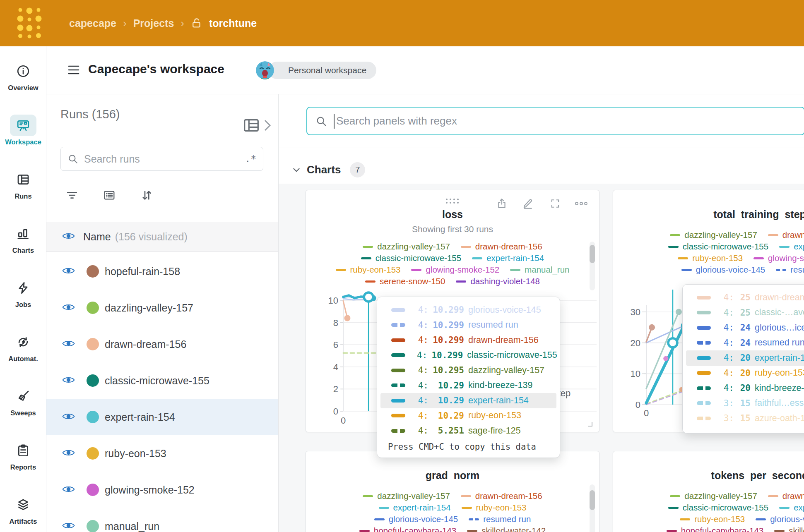 The image size is (804, 532). What do you see at coordinates (23, 251) in the screenshot?
I see `sidebar-item-label: Charts` at bounding box center [23, 251].